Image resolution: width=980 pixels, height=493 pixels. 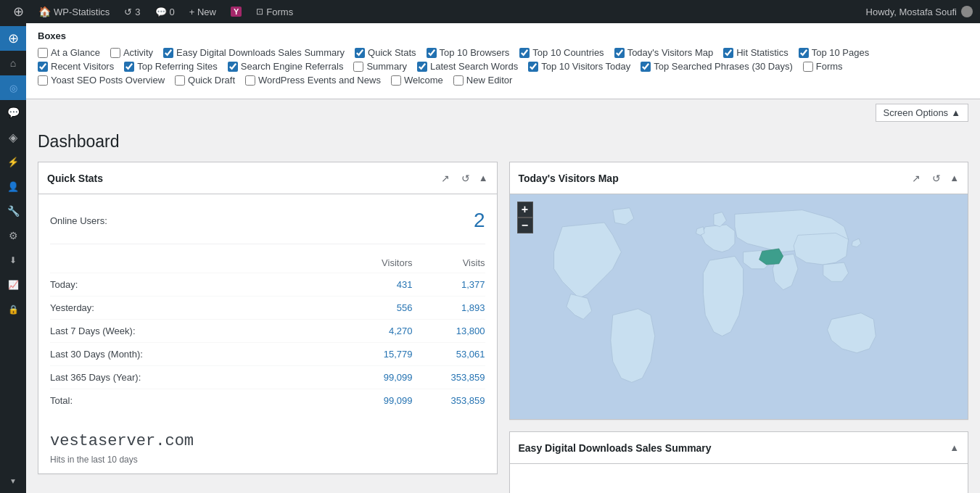 I want to click on screen-options-button: Screen Options ▲, so click(x=922, y=113).